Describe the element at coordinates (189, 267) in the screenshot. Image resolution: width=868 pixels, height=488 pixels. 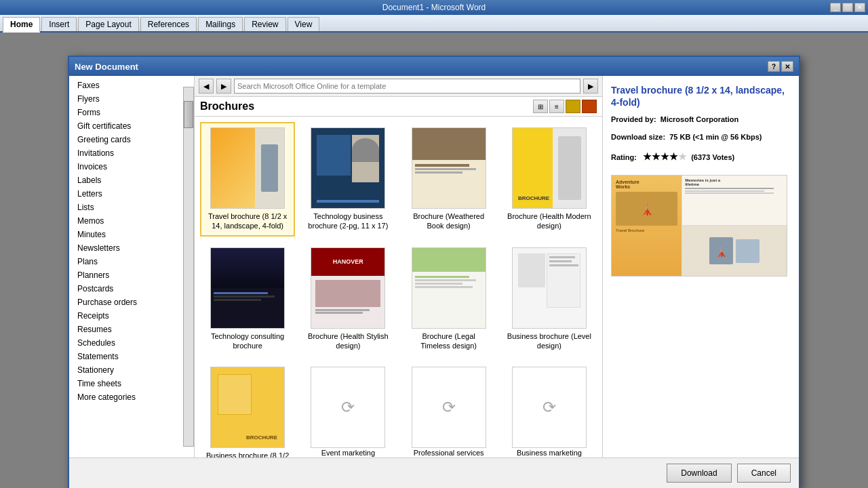
I see `sidebar-scrollbar` at that location.